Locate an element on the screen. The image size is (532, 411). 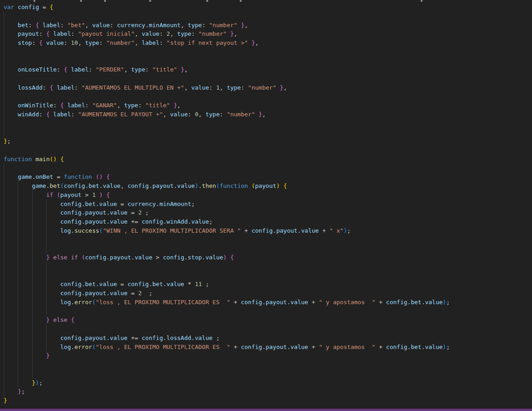
code-token: bet is located at coordinates (157, 284).